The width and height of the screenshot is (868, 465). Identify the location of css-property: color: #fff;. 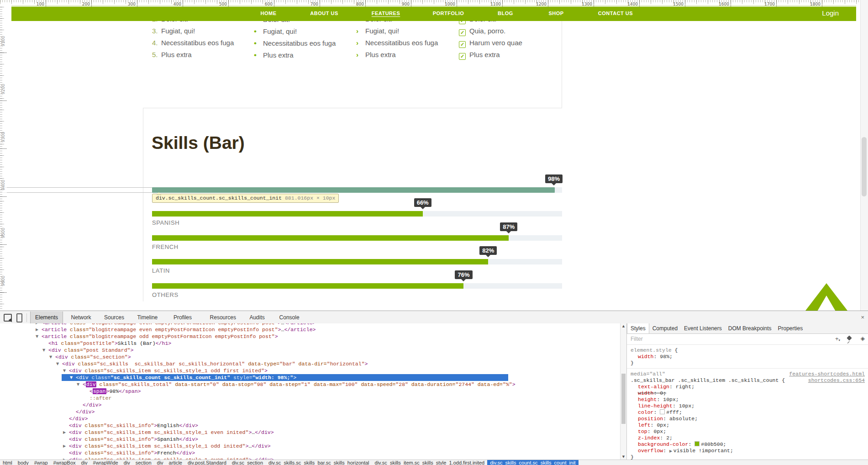
(748, 412).